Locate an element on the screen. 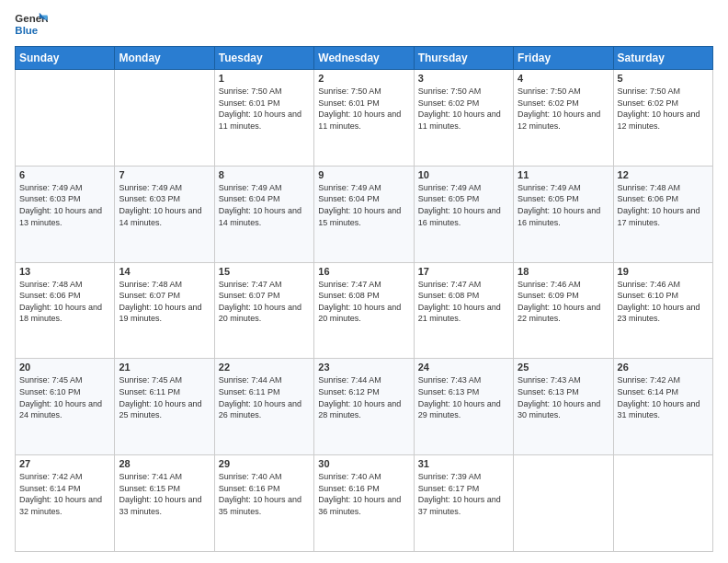 This screenshot has width=728, height=563. calendar-day-cell: 10Sunrise: 7:49 AM Sunset: 6:05 PM Dayli… is located at coordinates (463, 213).